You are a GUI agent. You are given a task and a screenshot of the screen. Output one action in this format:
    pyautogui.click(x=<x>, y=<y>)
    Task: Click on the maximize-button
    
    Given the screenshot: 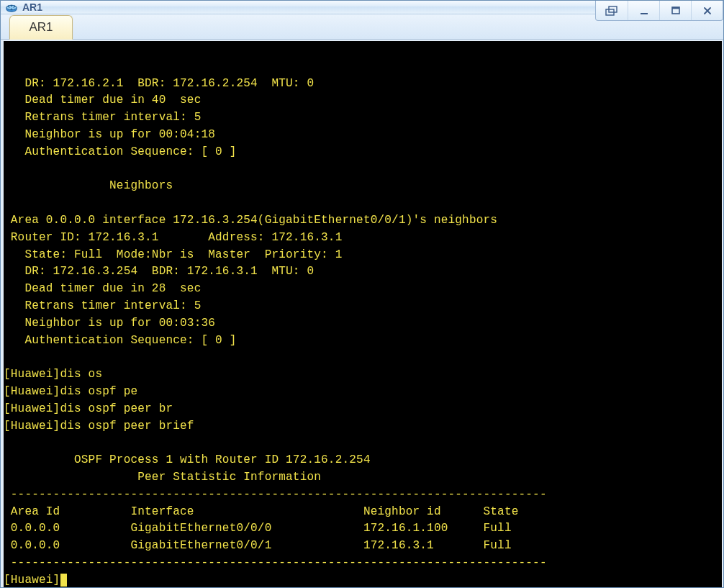 What is the action you would take?
    pyautogui.click(x=675, y=10)
    